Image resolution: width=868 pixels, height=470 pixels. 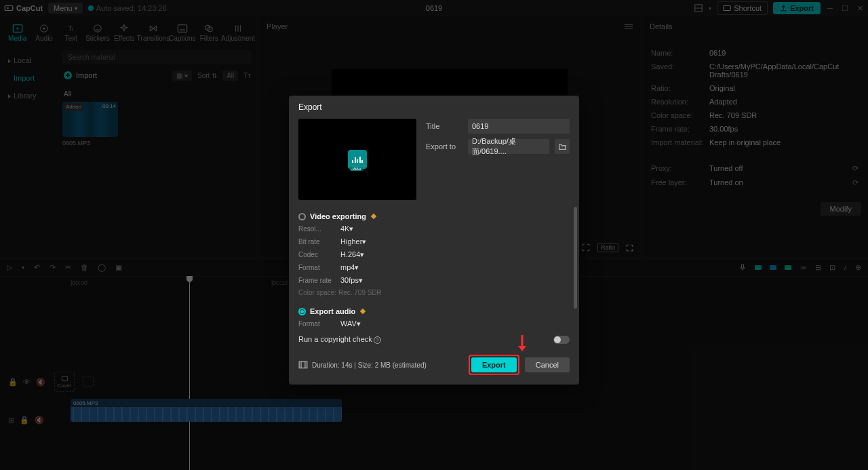 I want to click on highlight-annotation: Export, so click(x=494, y=365).